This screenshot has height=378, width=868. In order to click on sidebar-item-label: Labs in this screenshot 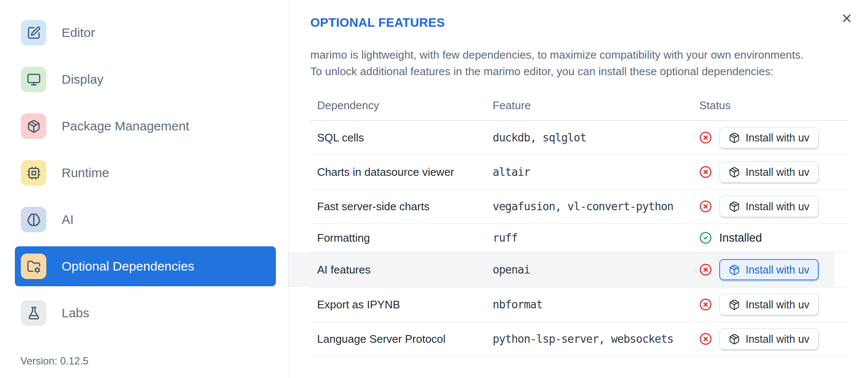, I will do `click(76, 313)`.